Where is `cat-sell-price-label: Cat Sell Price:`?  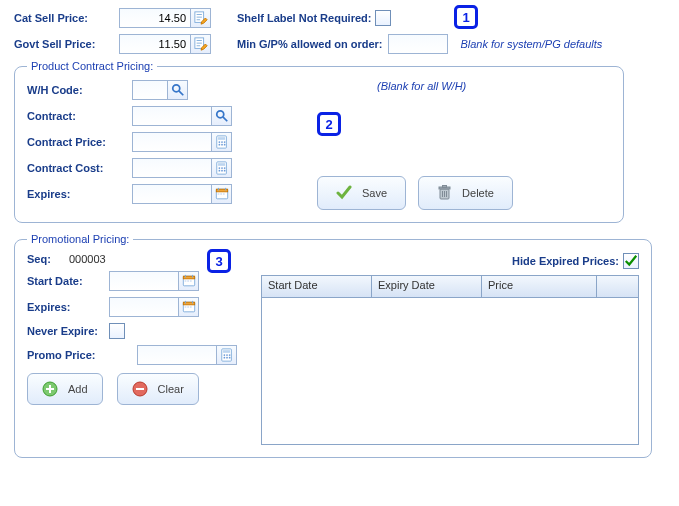 cat-sell-price-label: Cat Sell Price: is located at coordinates (66, 18).